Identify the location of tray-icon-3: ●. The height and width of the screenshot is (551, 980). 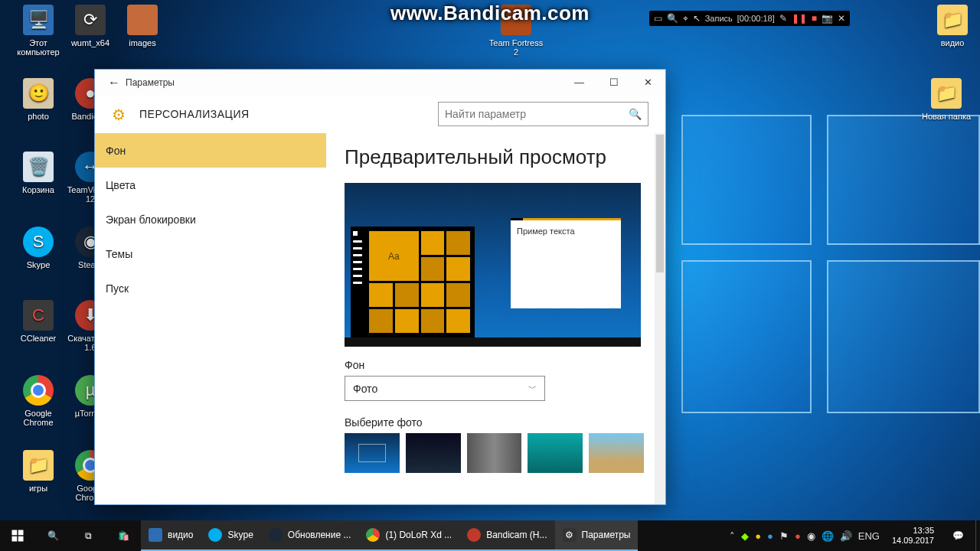
(770, 536).